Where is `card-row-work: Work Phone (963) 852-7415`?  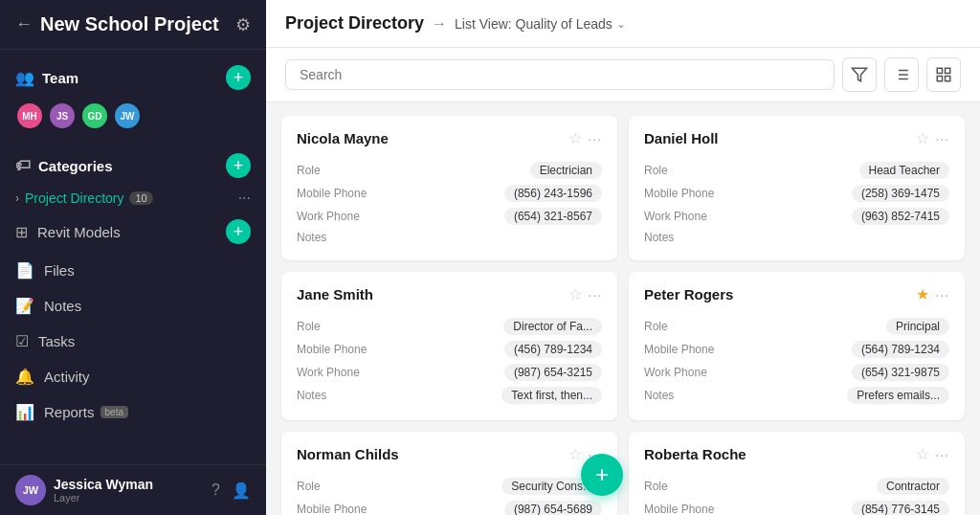 card-row-work: Work Phone (963) 852-7415 is located at coordinates (796, 216).